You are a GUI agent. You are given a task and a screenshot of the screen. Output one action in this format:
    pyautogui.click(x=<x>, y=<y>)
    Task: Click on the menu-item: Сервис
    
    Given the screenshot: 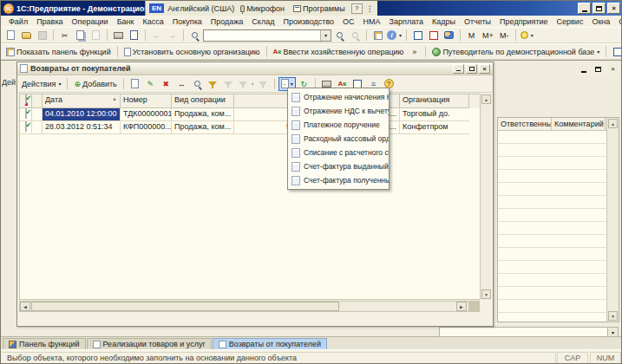 What is the action you would take?
    pyautogui.click(x=571, y=22)
    